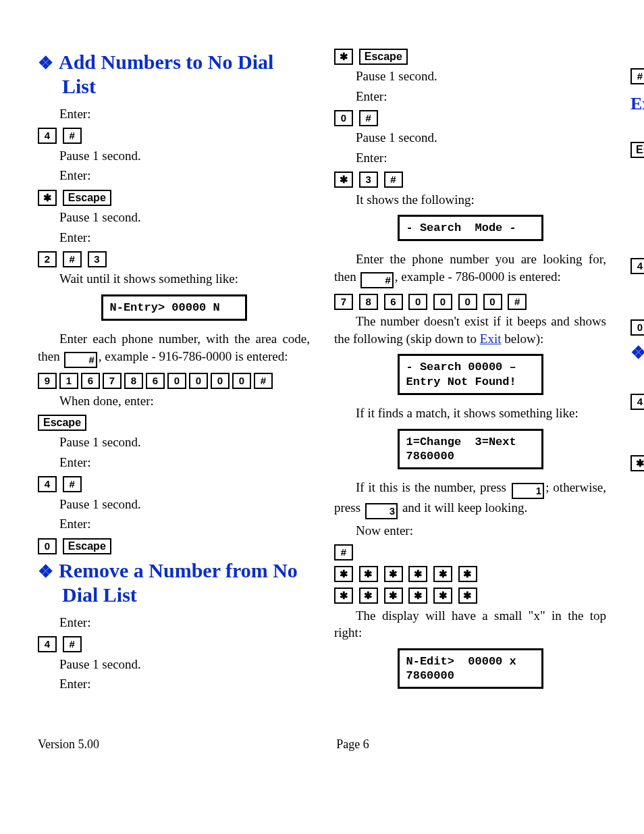 The width and height of the screenshot is (644, 834). What do you see at coordinates (433, 488) in the screenshot?
I see `text-part: If it this is the number, press` at bounding box center [433, 488].